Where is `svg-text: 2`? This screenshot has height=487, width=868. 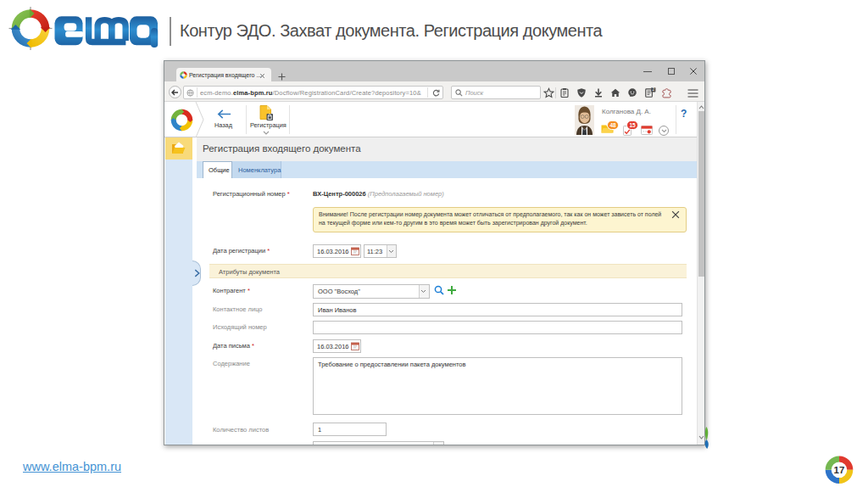
svg-text: 2 is located at coordinates (653, 90).